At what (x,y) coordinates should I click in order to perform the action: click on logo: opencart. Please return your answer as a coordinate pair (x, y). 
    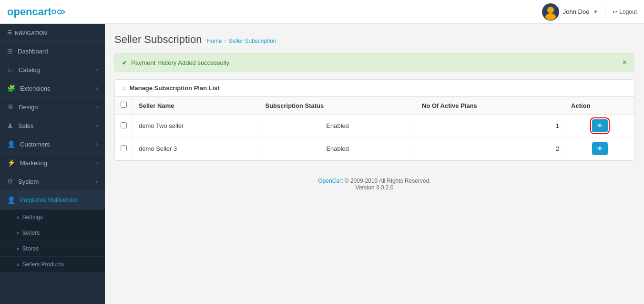
    Looking at the image, I should click on (36, 12).